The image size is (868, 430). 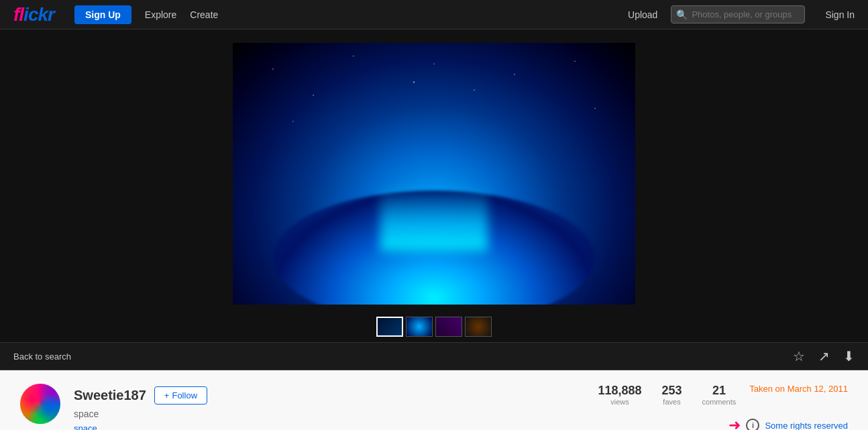 What do you see at coordinates (434, 15) in the screenshot?
I see `navbar: flickr Sign Up Explore Create Upload 🔍 S…` at bounding box center [434, 15].